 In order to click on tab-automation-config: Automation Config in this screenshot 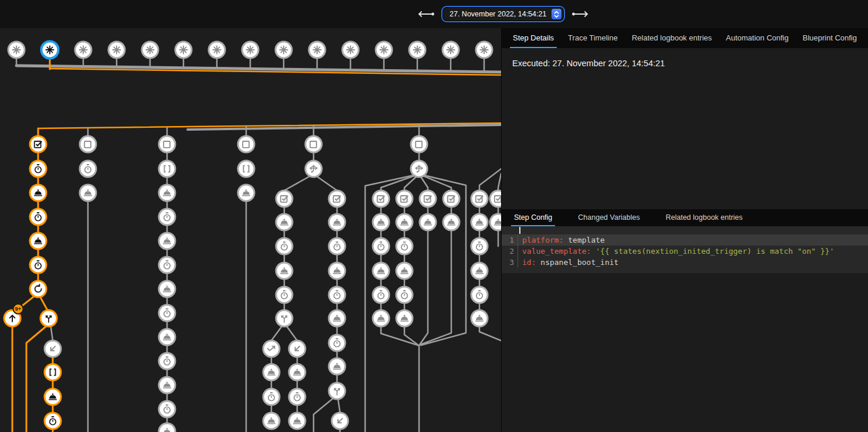, I will do `click(757, 38)`.